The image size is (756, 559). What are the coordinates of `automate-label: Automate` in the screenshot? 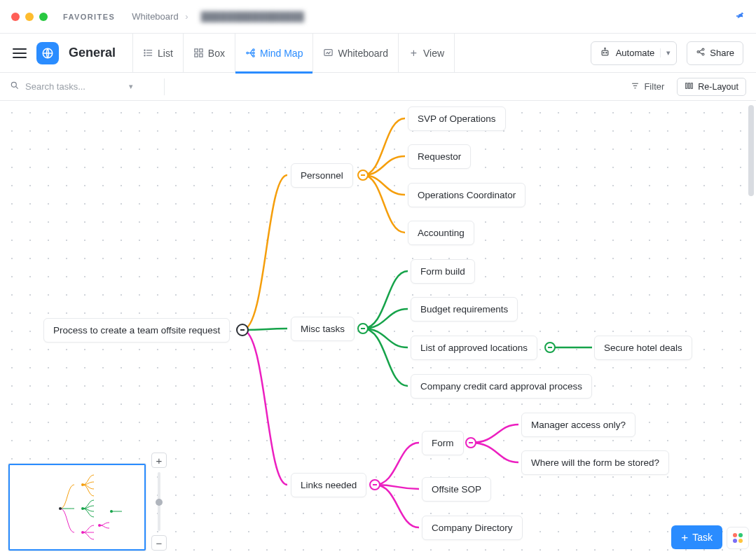 It's located at (635, 53).